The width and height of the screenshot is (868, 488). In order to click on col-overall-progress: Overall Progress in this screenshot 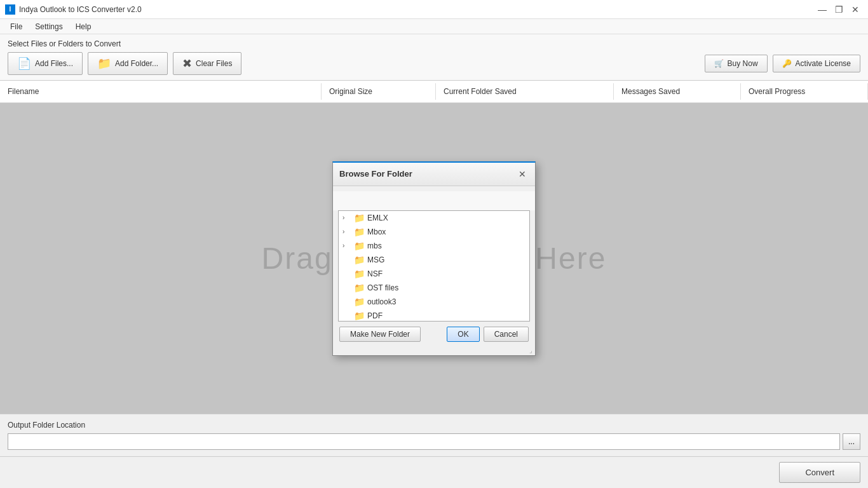, I will do `click(804, 92)`.